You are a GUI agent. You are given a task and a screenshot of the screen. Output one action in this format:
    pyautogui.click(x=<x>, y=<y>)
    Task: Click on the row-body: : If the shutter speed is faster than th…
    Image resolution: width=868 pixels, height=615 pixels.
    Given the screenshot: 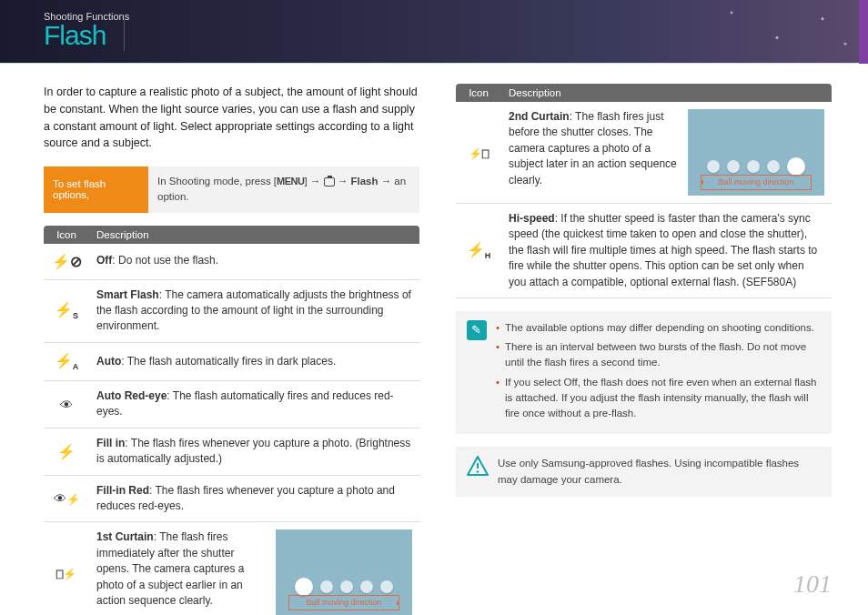 What is the action you would take?
    pyautogui.click(x=662, y=250)
    